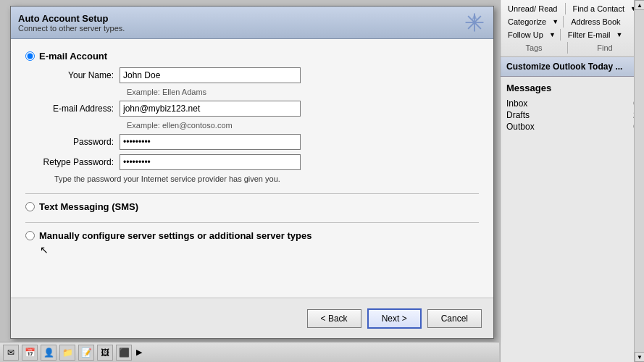  What do you see at coordinates (44, 250) in the screenshot?
I see `cursor-arrow-icon: ↖` at bounding box center [44, 250].